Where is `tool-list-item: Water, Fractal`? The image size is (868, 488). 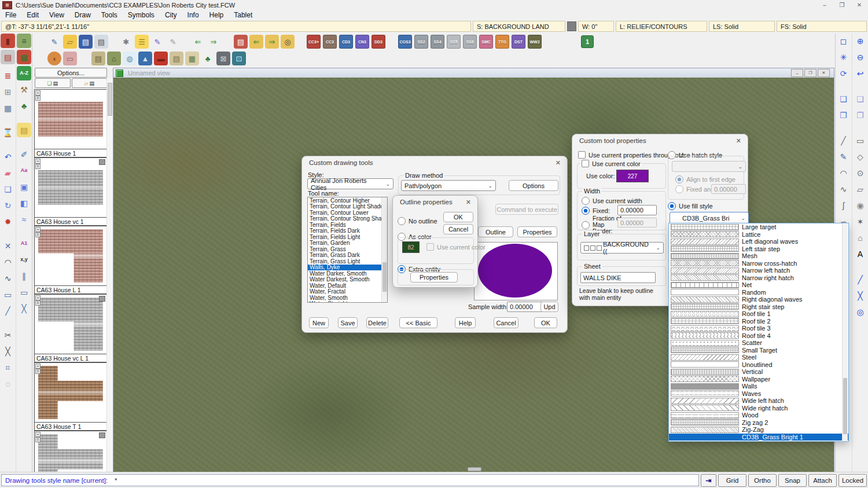 tool-list-item: Water, Fractal is located at coordinates (347, 292).